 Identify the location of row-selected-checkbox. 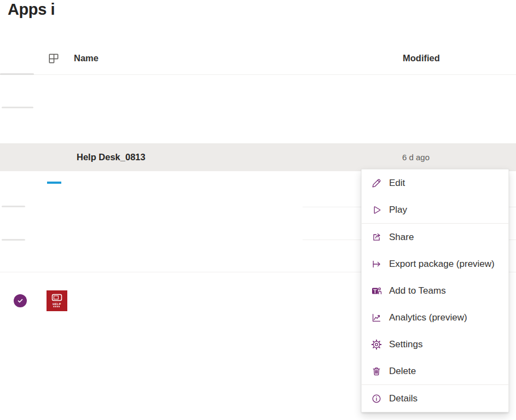
(20, 301).